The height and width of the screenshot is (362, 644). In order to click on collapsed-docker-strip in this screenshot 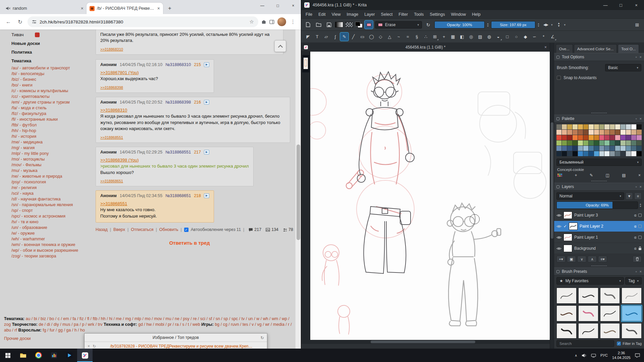, I will do `click(306, 196)`.